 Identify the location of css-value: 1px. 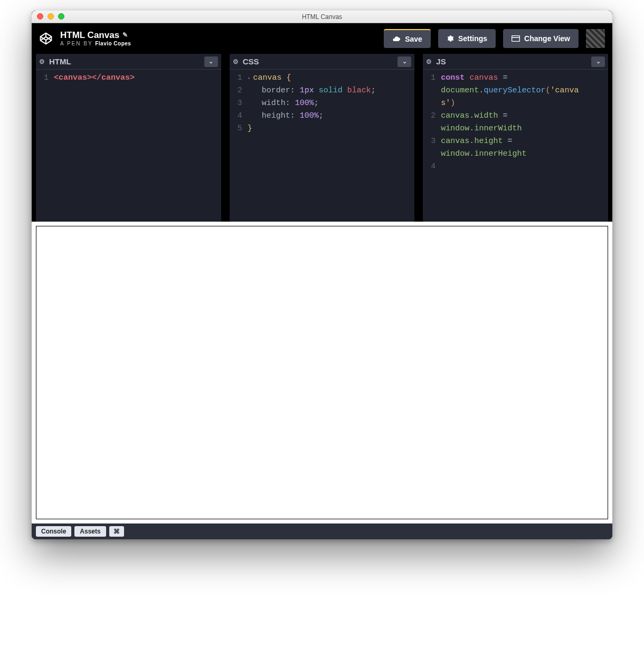
(307, 91).